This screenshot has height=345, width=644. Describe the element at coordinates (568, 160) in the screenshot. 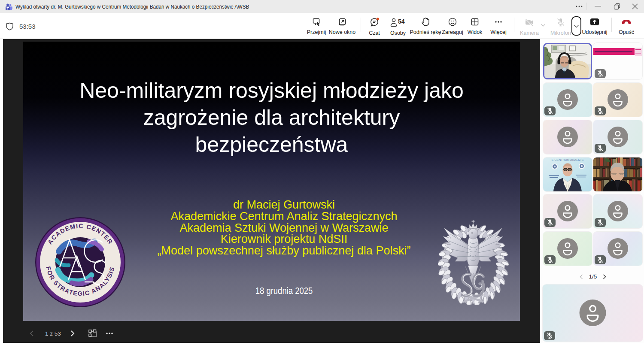

I see `svg-text: E CENTRUM ANALIZ S` at that location.